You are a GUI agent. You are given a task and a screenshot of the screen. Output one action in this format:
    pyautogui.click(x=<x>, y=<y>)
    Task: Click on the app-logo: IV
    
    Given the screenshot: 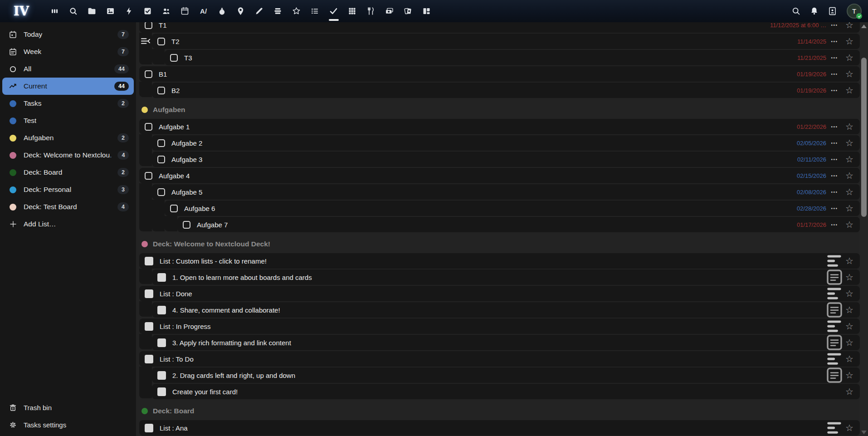 What is the action you would take?
    pyautogui.click(x=21, y=11)
    